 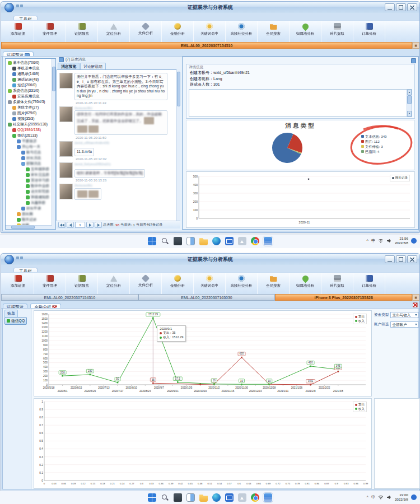 I want to click on chat-tab-preview: 消息预览, so click(x=68, y=66).